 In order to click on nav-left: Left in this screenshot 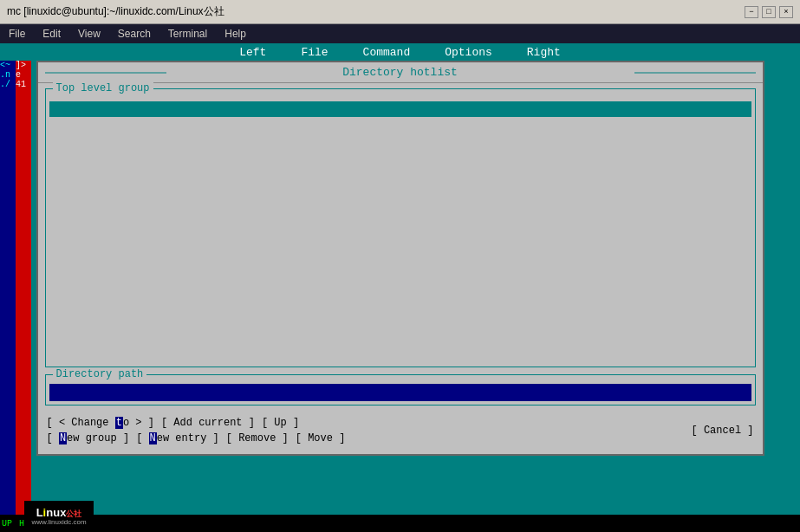, I will do `click(253, 52)`.